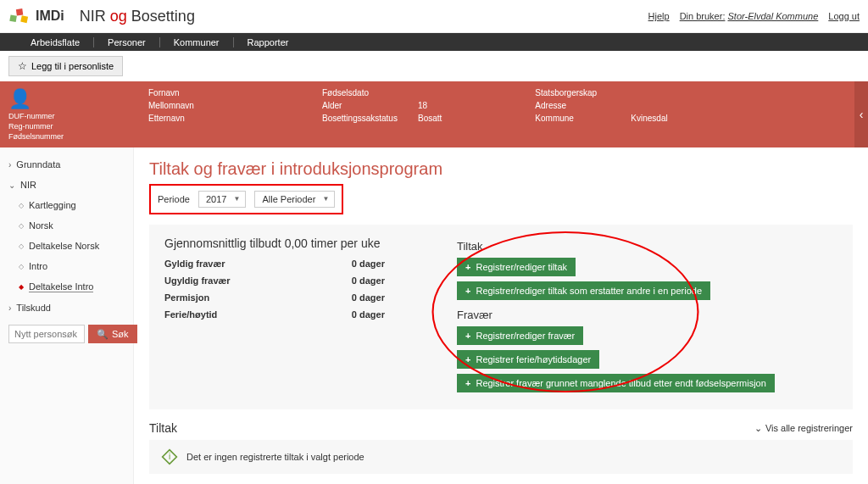 The height and width of the screenshot is (484, 868). What do you see at coordinates (268, 42) in the screenshot?
I see `nav-rapporter: Rapporter` at bounding box center [268, 42].